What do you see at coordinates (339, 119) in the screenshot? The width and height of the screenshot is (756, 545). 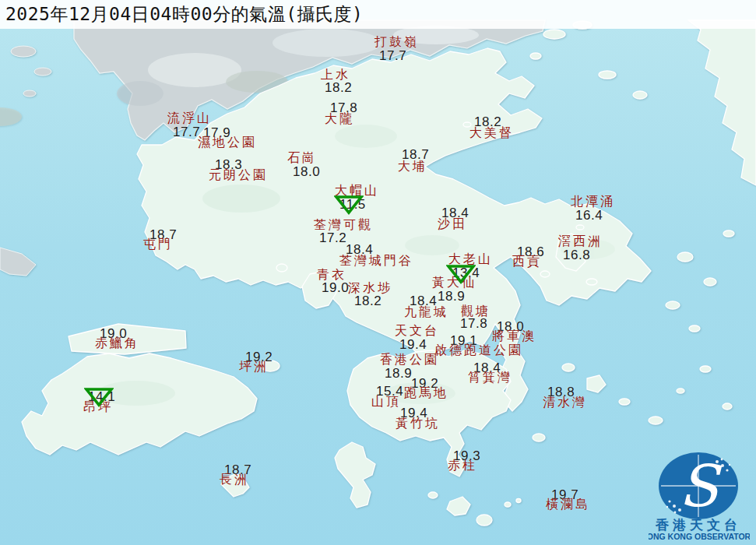 I see `station-name-tai-lung: 大隴` at bounding box center [339, 119].